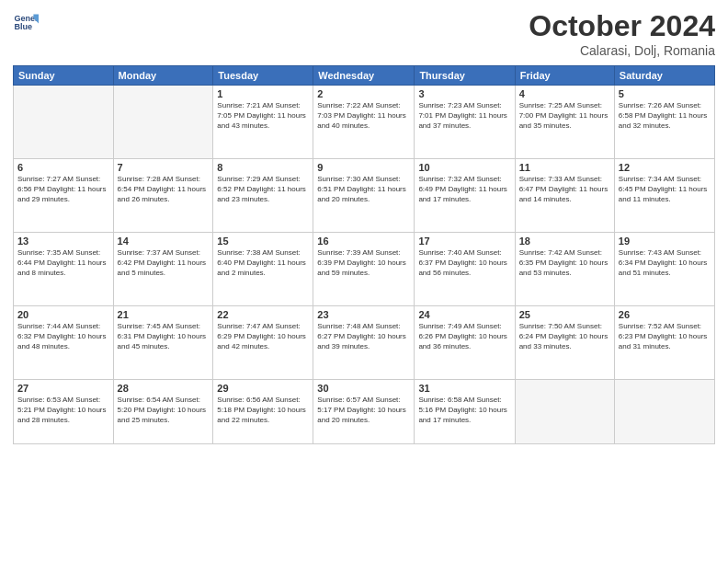 The width and height of the screenshot is (728, 563). I want to click on weekday-header-monday: Monday, so click(164, 75).